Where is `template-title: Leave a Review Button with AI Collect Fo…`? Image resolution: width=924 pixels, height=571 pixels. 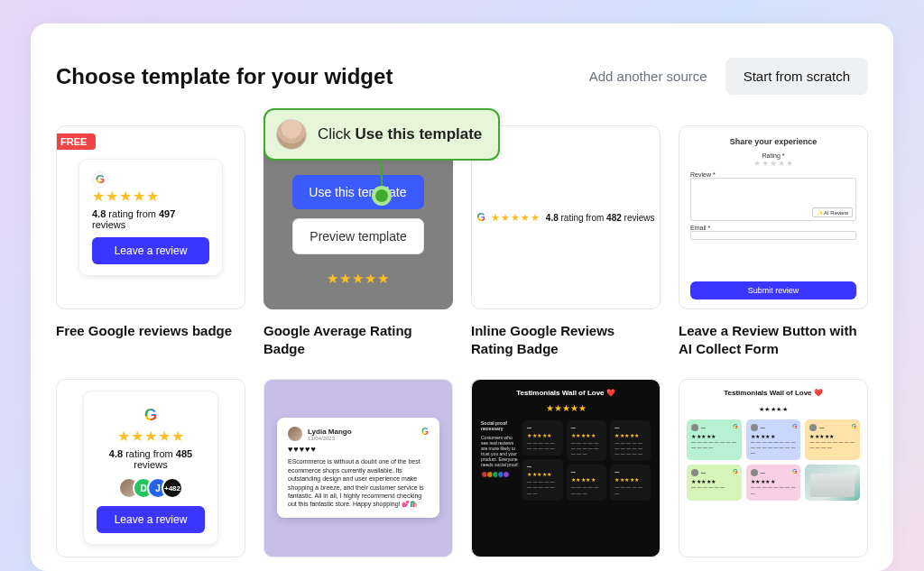
template-title: Leave a Review Button with AI Collect Fo… is located at coordinates (773, 341).